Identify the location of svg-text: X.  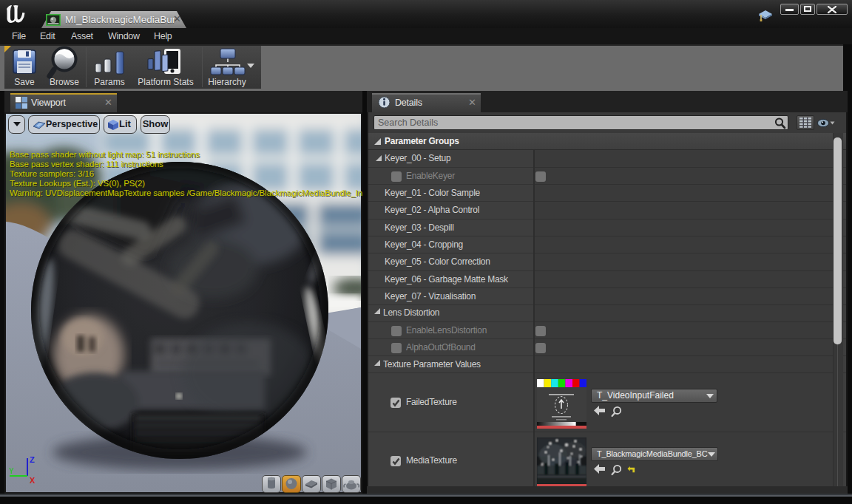
(33, 480).